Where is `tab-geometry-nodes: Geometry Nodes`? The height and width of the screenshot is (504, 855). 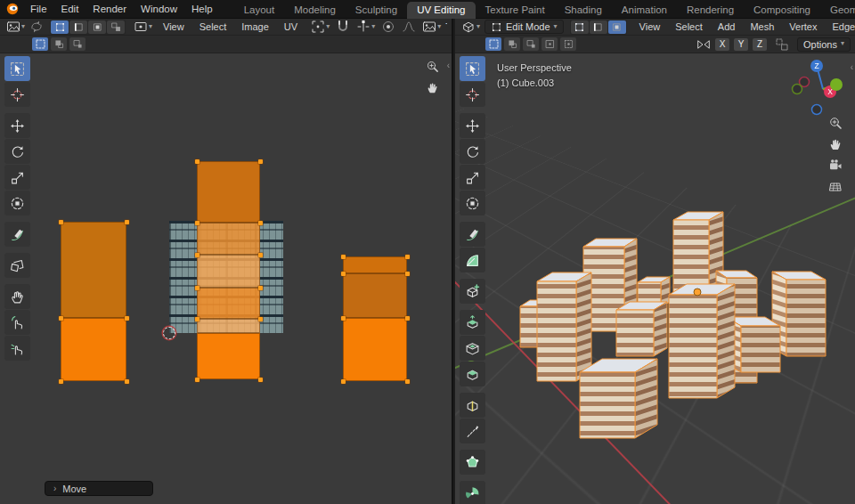 tab-geometry-nodes: Geometry Nodes is located at coordinates (837, 11).